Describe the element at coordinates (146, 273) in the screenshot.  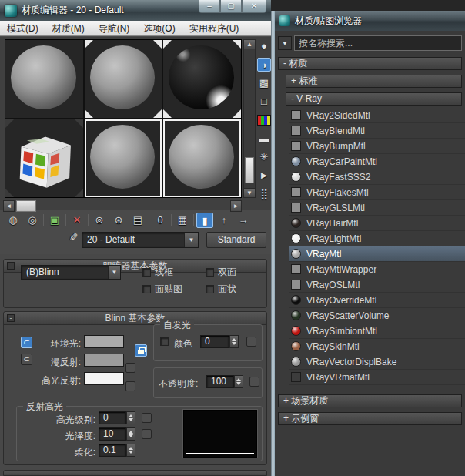
I see `wireframe-checkbox` at that location.